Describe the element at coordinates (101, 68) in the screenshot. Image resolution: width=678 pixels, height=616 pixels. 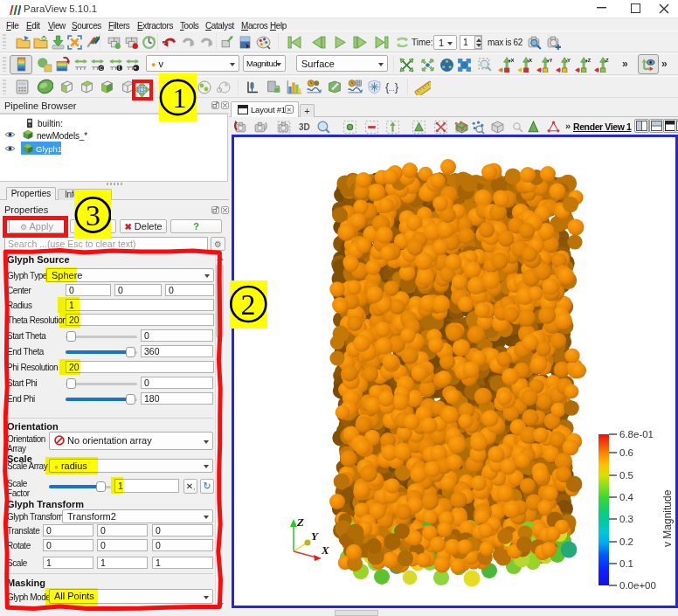
I see `svg-text: c` at that location.